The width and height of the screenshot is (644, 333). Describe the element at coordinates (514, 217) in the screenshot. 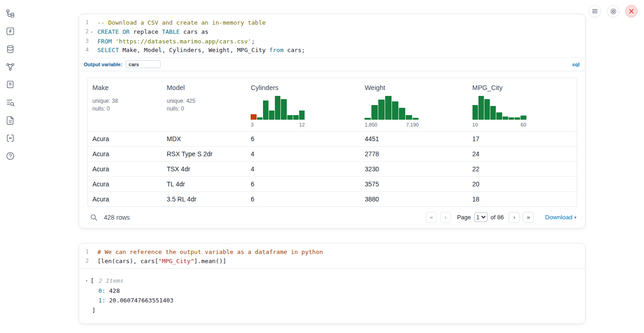

I see `next-page-button: ›` at that location.